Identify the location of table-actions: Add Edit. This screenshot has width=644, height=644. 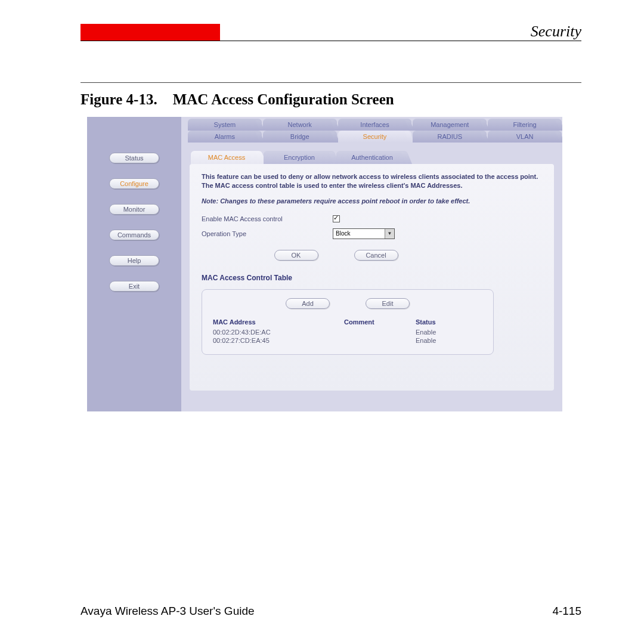
(348, 304).